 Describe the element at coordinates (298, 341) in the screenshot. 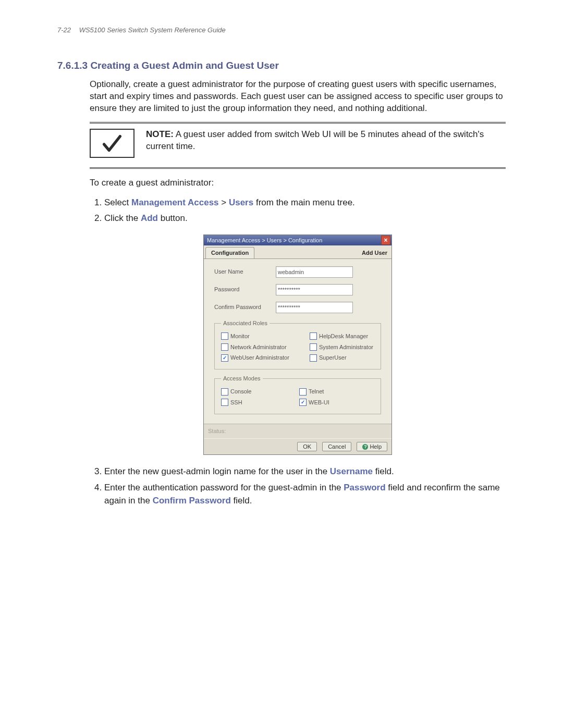

I see `dialog-body: User Name Password Confirm Password Asso…` at that location.